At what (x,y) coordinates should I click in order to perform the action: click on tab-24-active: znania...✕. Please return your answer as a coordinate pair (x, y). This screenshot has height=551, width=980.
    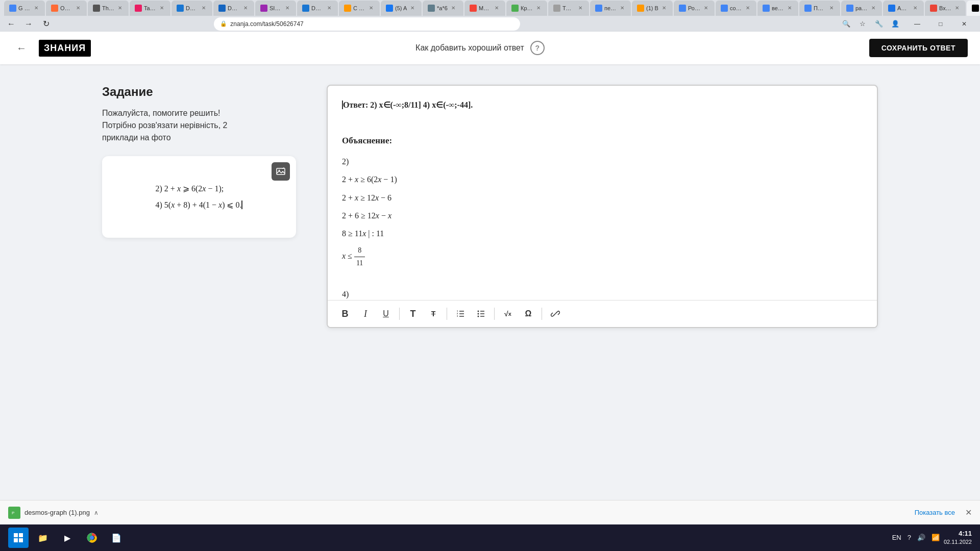
    Looking at the image, I should click on (973, 8).